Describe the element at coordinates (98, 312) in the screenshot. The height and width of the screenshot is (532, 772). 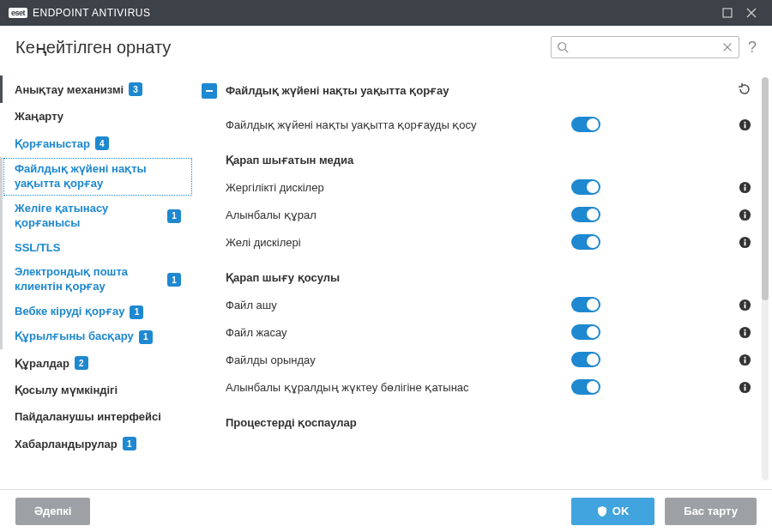
I see `sidebar-sub-web: Вебке кіруді қорғау 1` at that location.